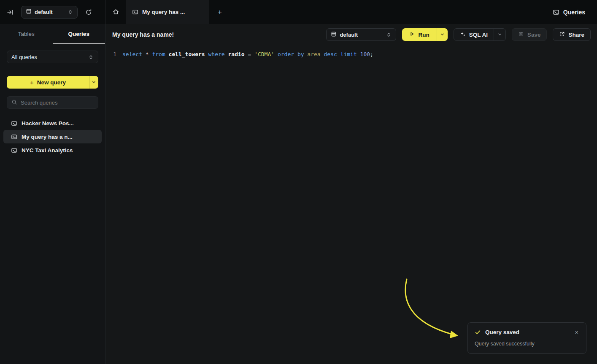 Image resolution: width=597 pixels, height=364 pixels. What do you see at coordinates (458, 35) in the screenshot?
I see `query-actions: default Run` at bounding box center [458, 35].